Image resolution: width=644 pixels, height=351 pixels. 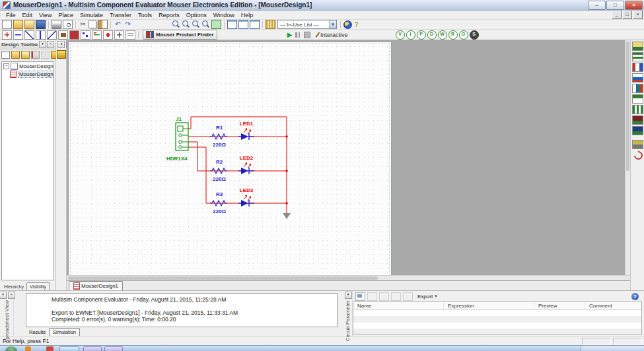 I want to click on taskbar-item-active, so click(x=69, y=348).